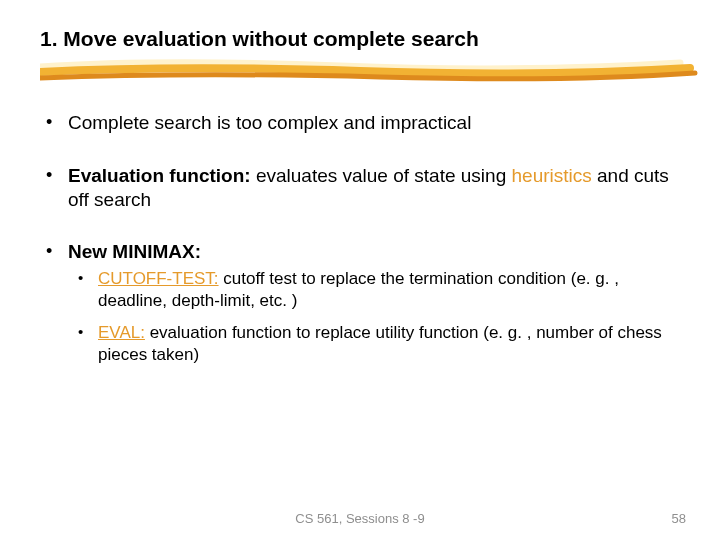 The image size is (720, 540). What do you see at coordinates (382, 176) in the screenshot?
I see `eval-mid: evaluates value of state using` at bounding box center [382, 176].